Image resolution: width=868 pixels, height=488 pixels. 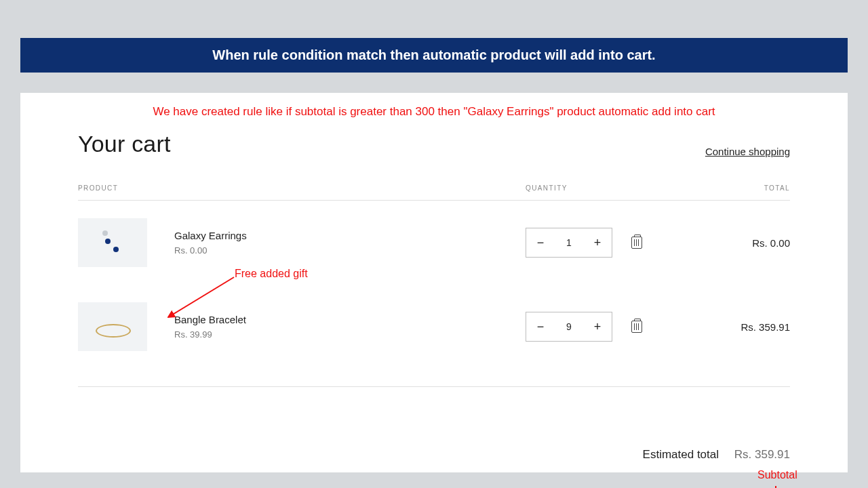 I want to click on product-price: Rs. 39.99, so click(x=210, y=335).